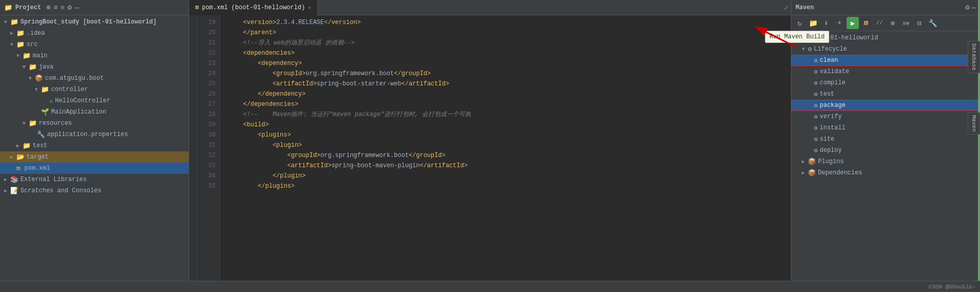 Image resolution: width=980 pixels, height=292 pixels. I want to click on tree-item-src: ▼ 📁 src, so click(94, 44).